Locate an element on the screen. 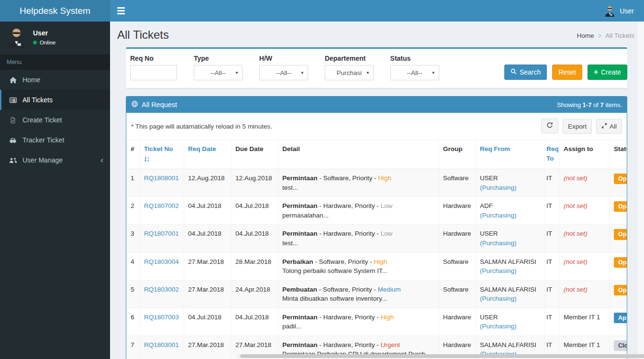  col-header-req-date: Req Date is located at coordinates (208, 155).